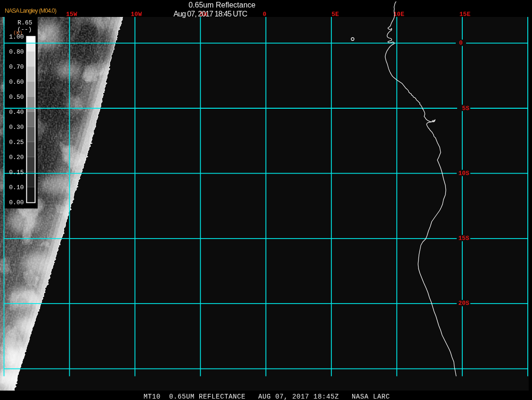  I want to click on svg-text: 15W, so click(72, 14).